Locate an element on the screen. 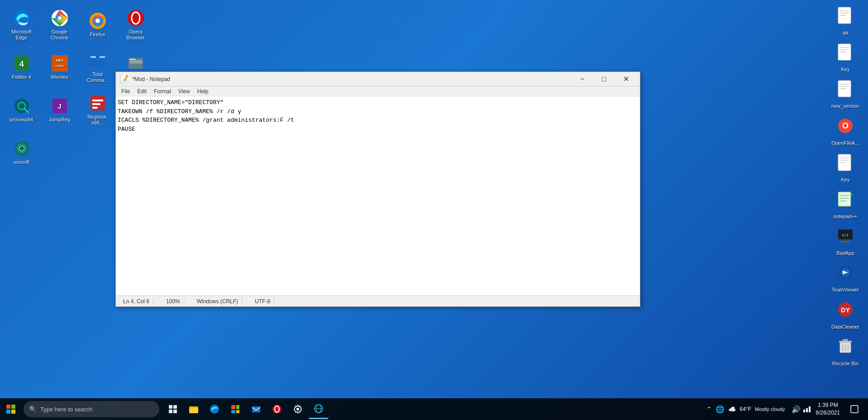 The width and height of the screenshot is (868, 420). menu-help: Help is located at coordinates (203, 91).